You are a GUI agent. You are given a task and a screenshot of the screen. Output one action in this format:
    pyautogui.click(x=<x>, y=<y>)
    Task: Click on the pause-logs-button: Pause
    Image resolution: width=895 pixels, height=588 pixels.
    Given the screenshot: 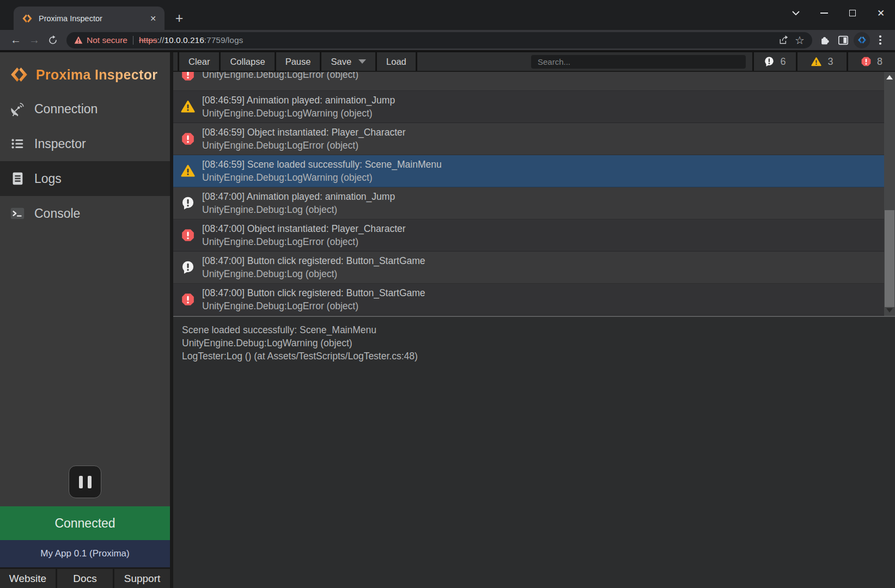 What is the action you would take?
    pyautogui.click(x=299, y=62)
    